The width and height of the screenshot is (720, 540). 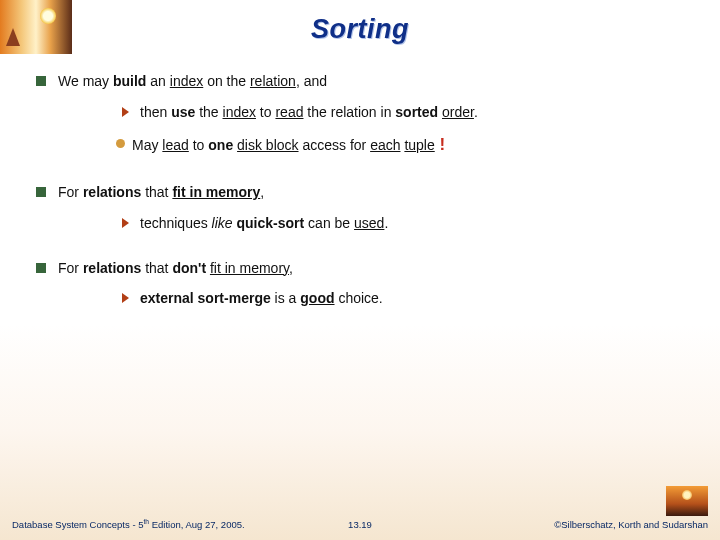 What do you see at coordinates (176, 223) in the screenshot?
I see `text: techniques` at bounding box center [176, 223].